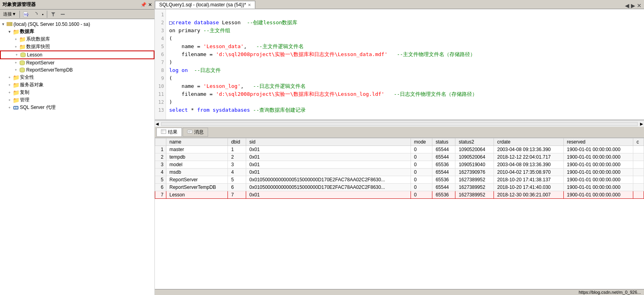 Image resolution: width=644 pixels, height=295 pixels. What do you see at coordinates (10, 14) in the screenshot?
I see `connect-button: 连接▼` at bounding box center [10, 14].